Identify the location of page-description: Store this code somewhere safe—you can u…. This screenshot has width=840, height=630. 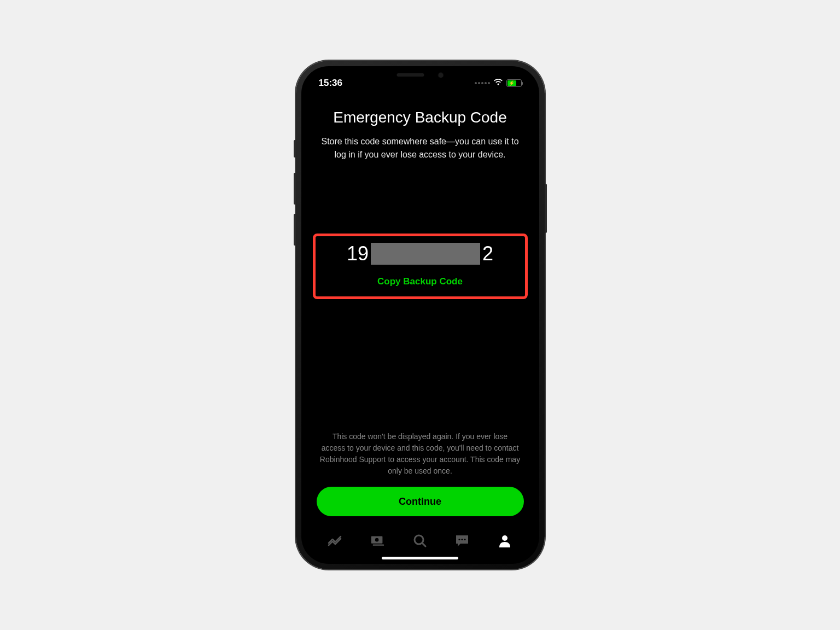
(420, 148).